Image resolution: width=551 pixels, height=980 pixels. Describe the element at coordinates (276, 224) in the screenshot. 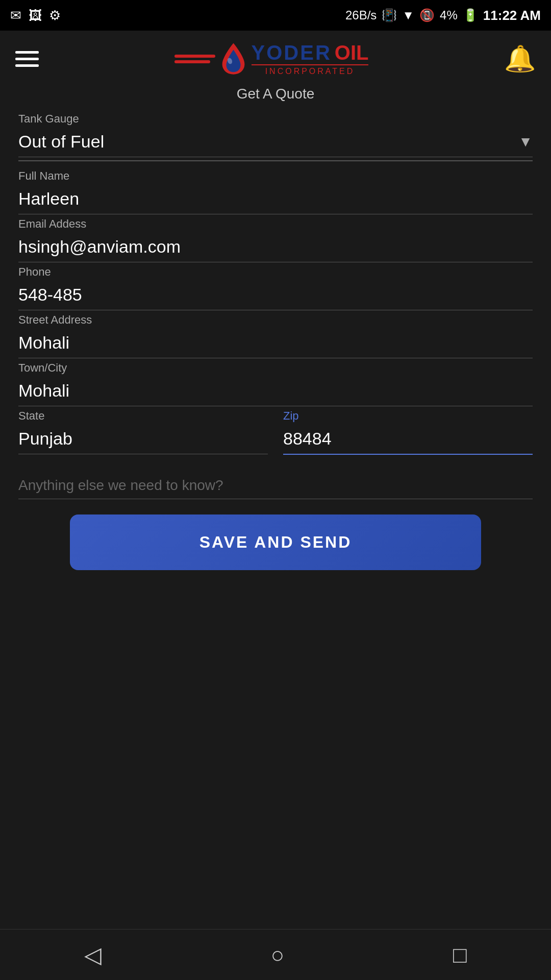

I see `email-label: Email Addess` at that location.